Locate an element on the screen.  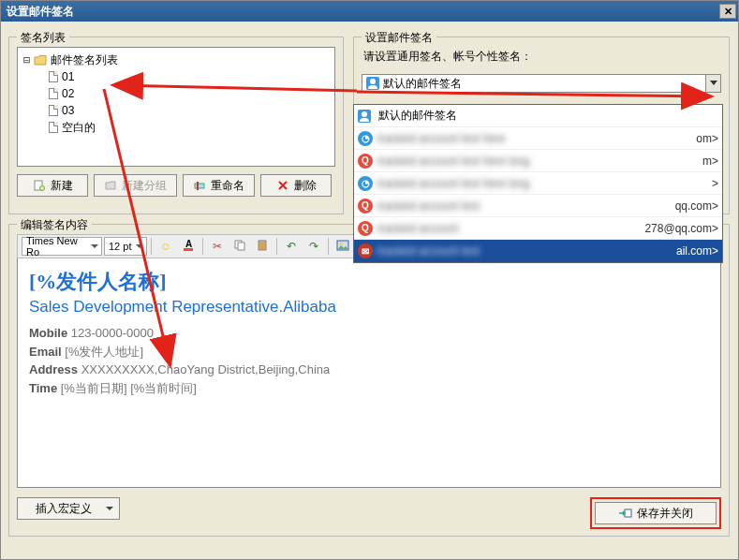
dropdown-item-selected: ✉ masked account text ail.com> is located at coordinates (538, 251).